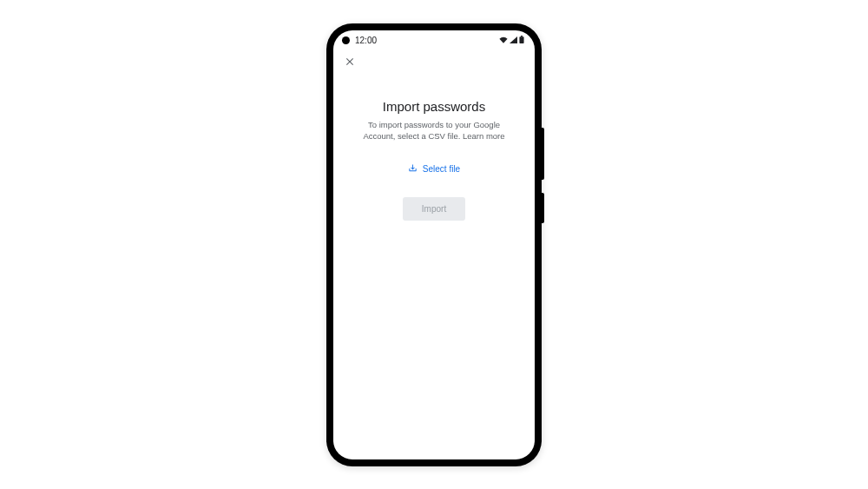  What do you see at coordinates (345, 40) in the screenshot?
I see `camera-hole` at bounding box center [345, 40].